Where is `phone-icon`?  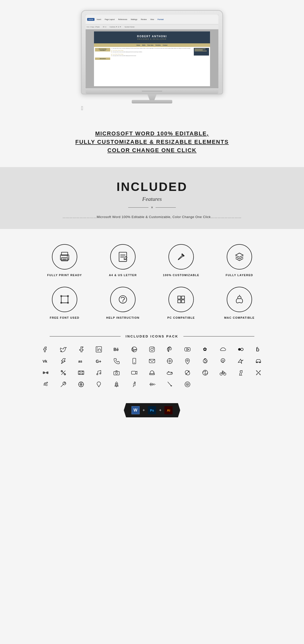 phone-icon is located at coordinates (117, 361).